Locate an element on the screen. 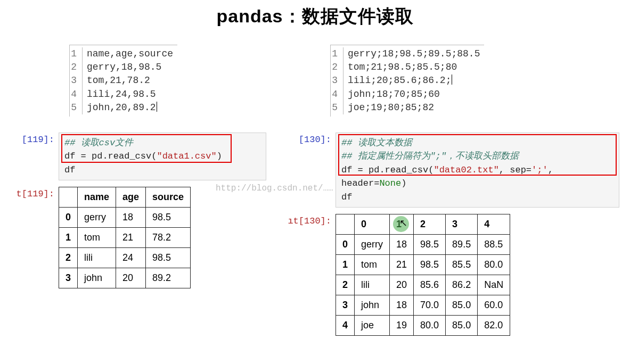 This screenshot has height=364, width=630. right-dataframe: 012340gerry1898.589.588.51tom2198.585.58… is located at coordinates (423, 275).